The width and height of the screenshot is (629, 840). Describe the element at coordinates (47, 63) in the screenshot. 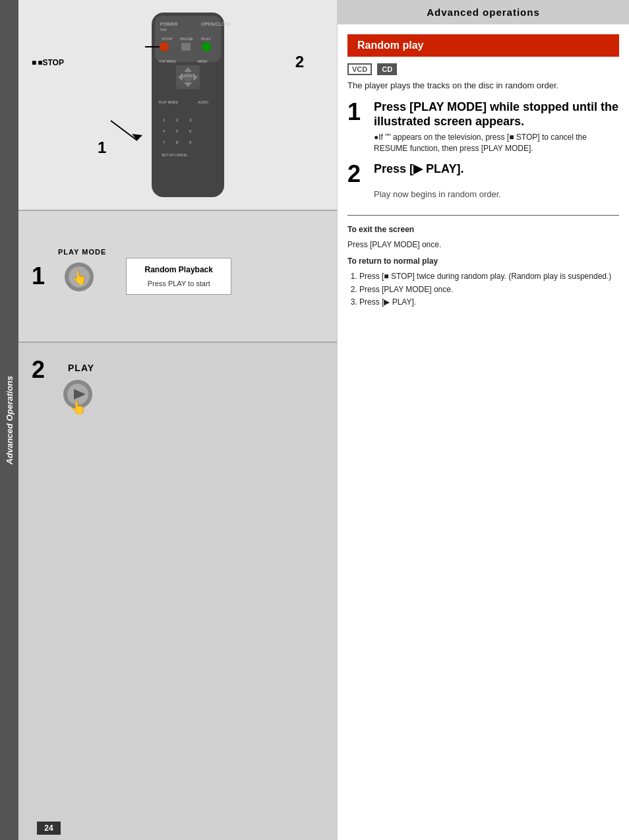

I see `stop-label: ■STOP` at that location.